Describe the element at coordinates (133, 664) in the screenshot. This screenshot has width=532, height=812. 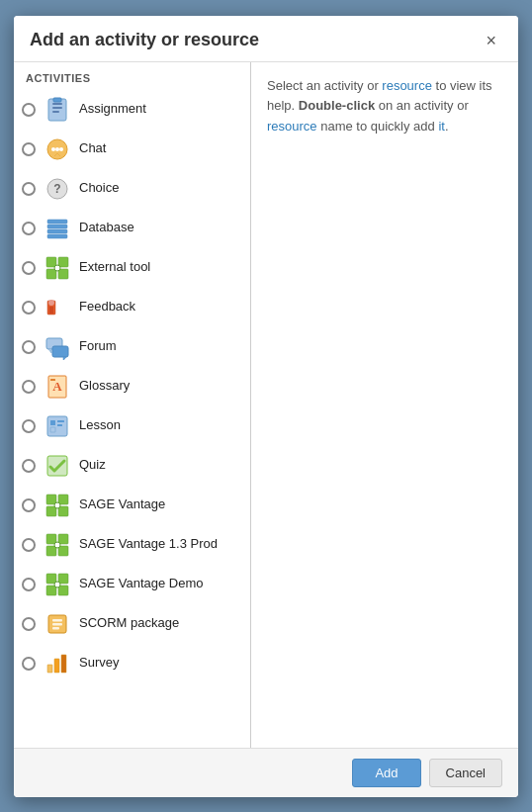
I see `list-item: Survey` at that location.